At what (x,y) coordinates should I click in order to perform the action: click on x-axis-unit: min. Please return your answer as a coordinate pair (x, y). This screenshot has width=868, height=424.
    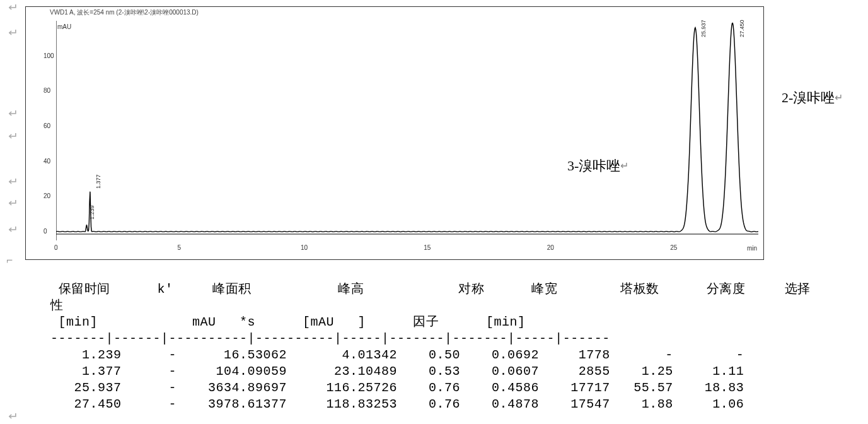
    Looking at the image, I should click on (752, 249).